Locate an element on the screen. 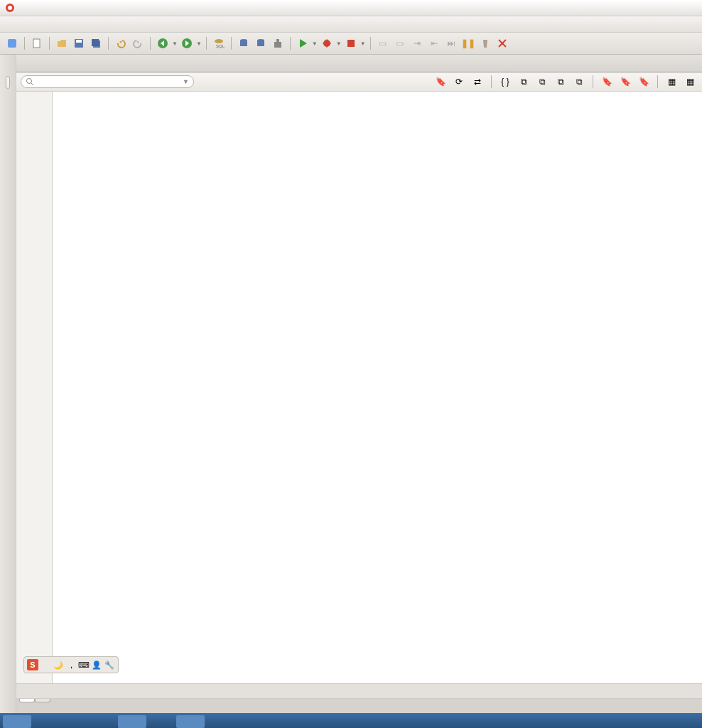  ime-lang is located at coordinates (45, 665).